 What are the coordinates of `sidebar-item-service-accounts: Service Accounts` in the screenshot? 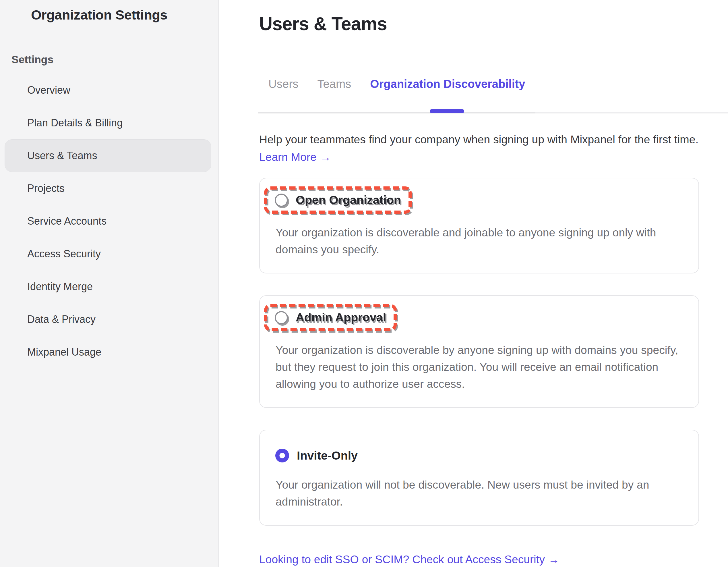 It's located at (109, 221).